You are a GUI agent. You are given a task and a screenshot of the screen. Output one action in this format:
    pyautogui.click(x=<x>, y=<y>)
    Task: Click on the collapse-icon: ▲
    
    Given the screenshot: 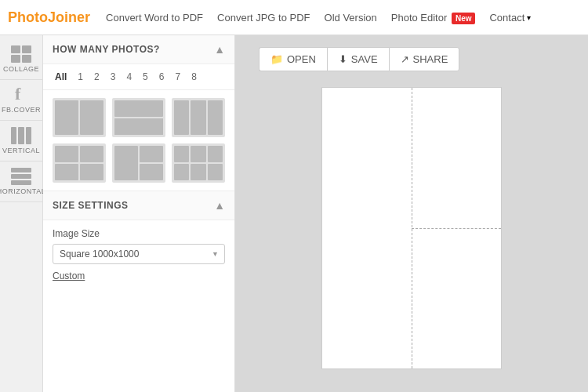 What is the action you would take?
    pyautogui.click(x=220, y=49)
    